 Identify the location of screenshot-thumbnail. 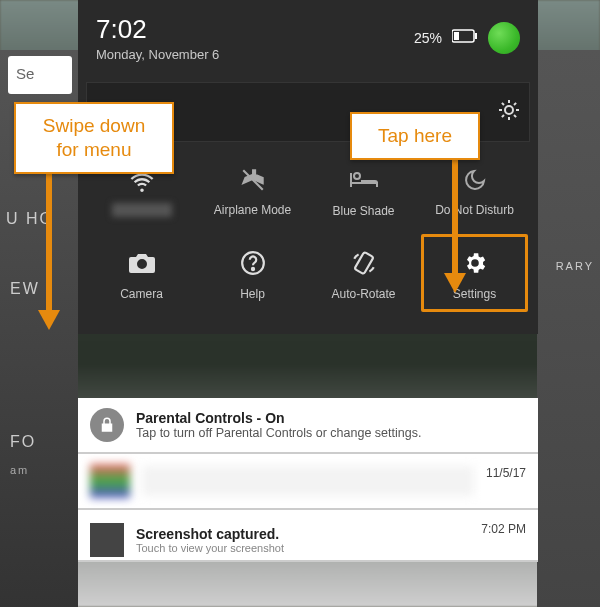
(107, 540).